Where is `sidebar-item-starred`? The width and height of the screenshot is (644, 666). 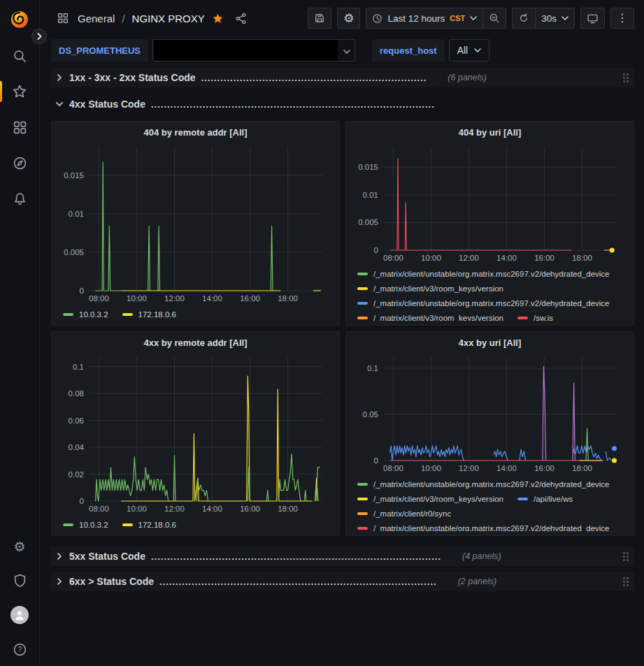 sidebar-item-starred is located at coordinates (20, 92).